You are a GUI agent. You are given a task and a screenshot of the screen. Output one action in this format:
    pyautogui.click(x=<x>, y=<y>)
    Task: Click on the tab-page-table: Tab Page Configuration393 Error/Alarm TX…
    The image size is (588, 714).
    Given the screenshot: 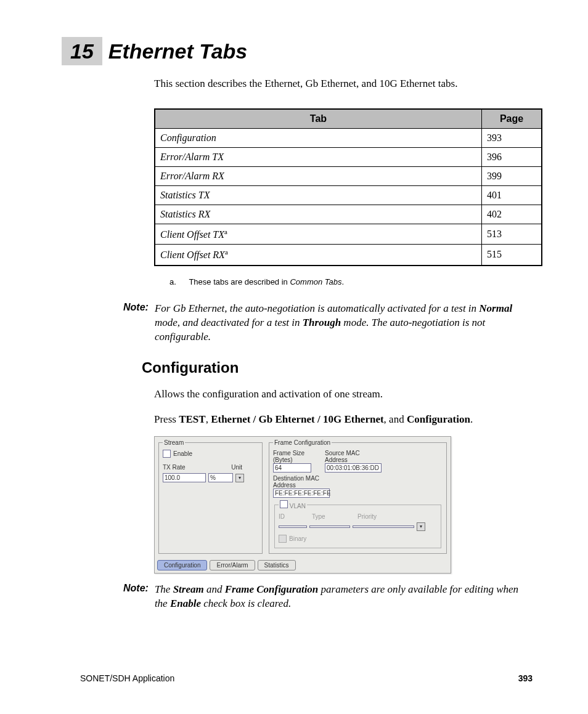 What is the action you would take?
    pyautogui.click(x=348, y=187)
    